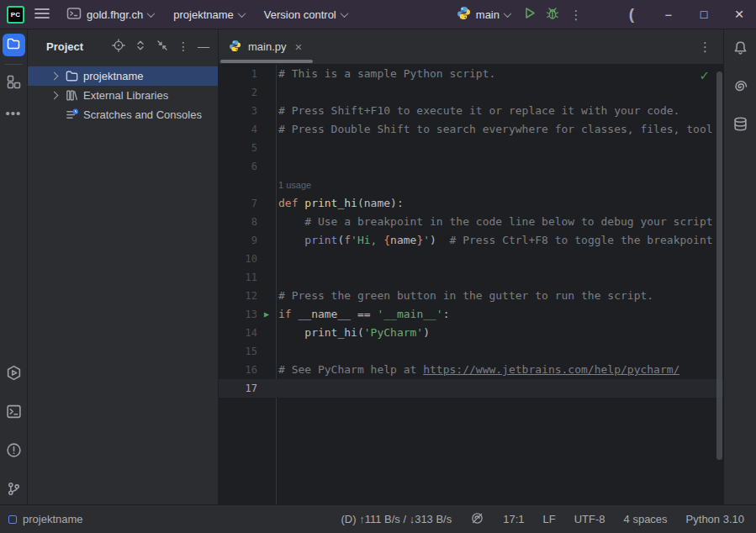 The image size is (756, 533). What do you see at coordinates (471, 203) in the screenshot?
I see `code-line: 7def print_hi(name):` at bounding box center [471, 203].